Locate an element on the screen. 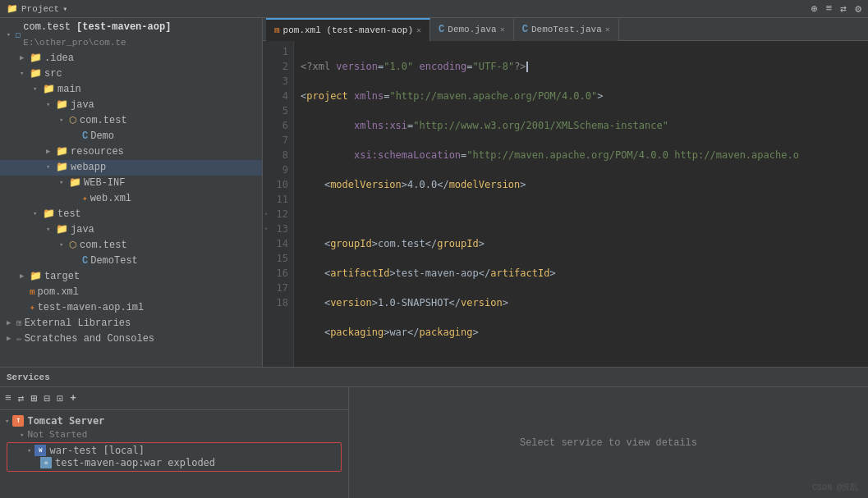 This screenshot has width=868, height=498. scratches-label: Scratches and Consoles is located at coordinates (90, 340).